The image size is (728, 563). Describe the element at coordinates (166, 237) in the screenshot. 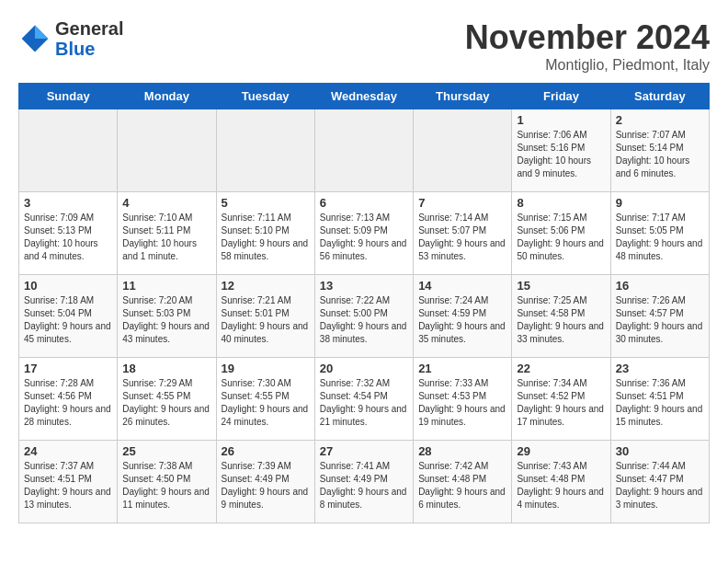

I see `day-info: Sunrise: 7:10 AMSunset: 5:11 PMDaylight:…` at that location.